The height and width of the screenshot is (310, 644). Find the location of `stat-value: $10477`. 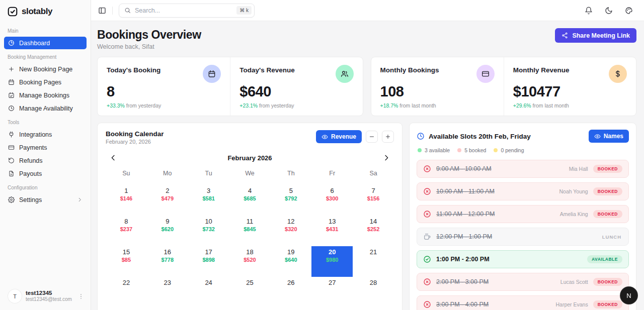

stat-value: $10477 is located at coordinates (570, 91).